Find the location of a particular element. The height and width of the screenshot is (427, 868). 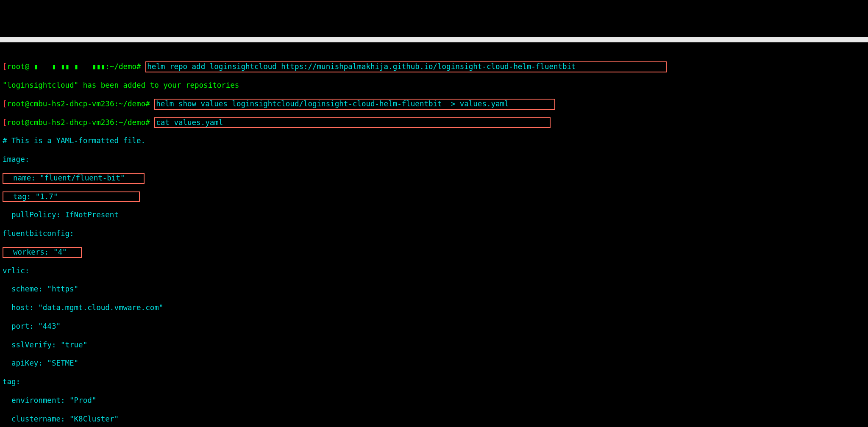

yaml-key: image: is located at coordinates (16, 159).